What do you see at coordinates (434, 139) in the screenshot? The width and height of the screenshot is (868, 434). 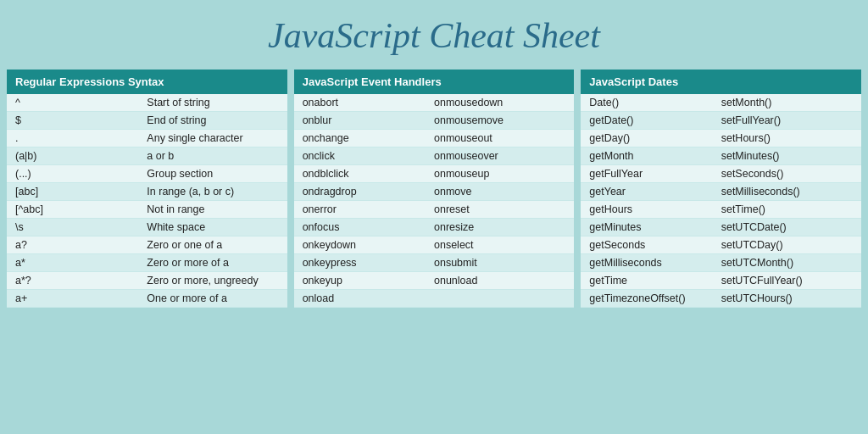 I see `table-row: onchangeonmouseout` at bounding box center [434, 139].